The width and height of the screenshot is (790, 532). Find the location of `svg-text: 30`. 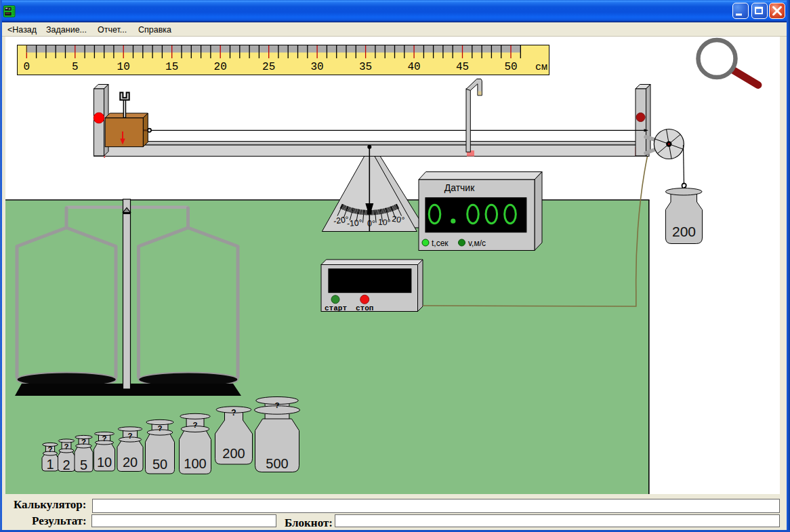

svg-text: 30 is located at coordinates (317, 67).